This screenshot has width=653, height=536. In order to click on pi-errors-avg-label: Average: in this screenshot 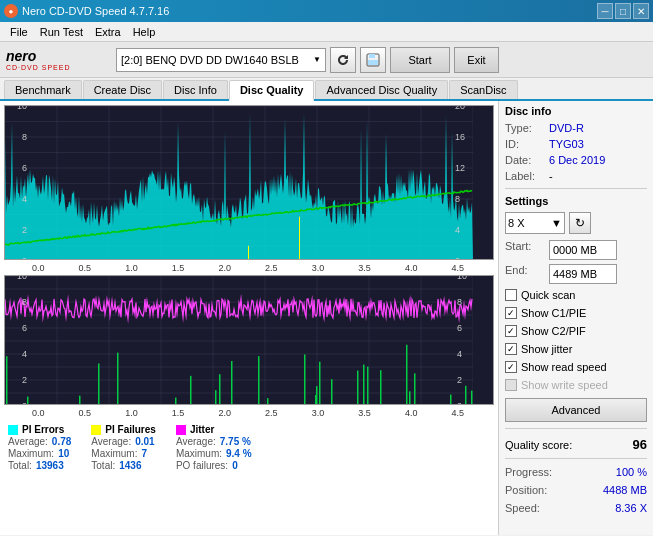, I will do `click(28, 442)`.